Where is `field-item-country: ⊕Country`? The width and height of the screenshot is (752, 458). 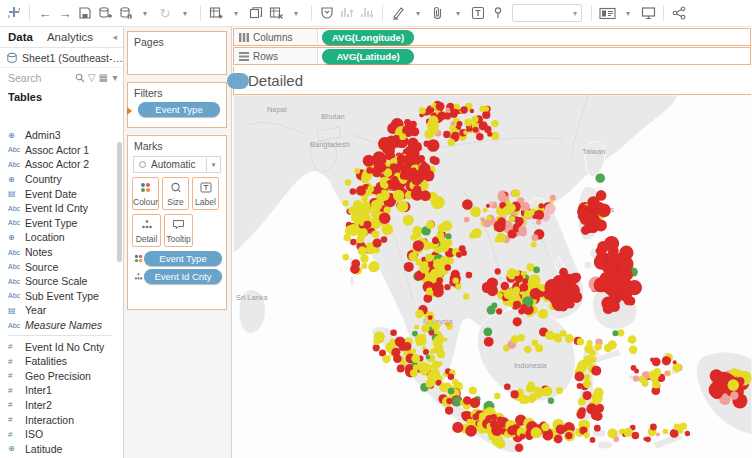 field-item-country: ⊕Country is located at coordinates (59, 180).